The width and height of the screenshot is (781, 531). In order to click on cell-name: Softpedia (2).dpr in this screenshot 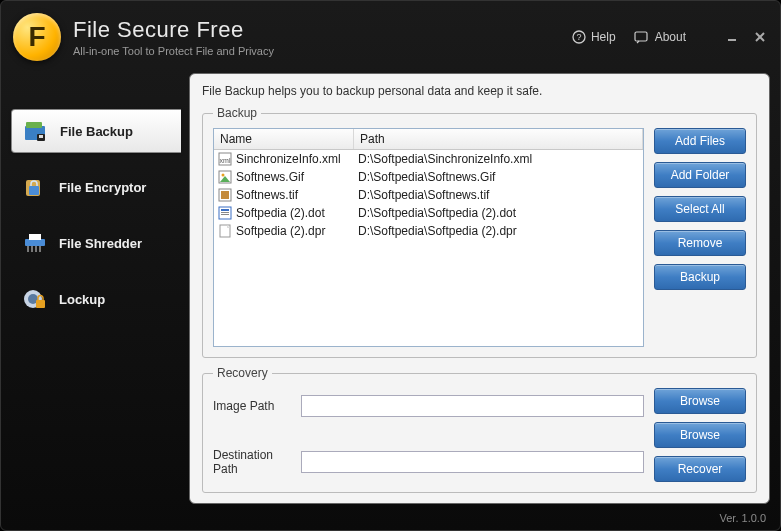, I will do `click(284, 231)`.